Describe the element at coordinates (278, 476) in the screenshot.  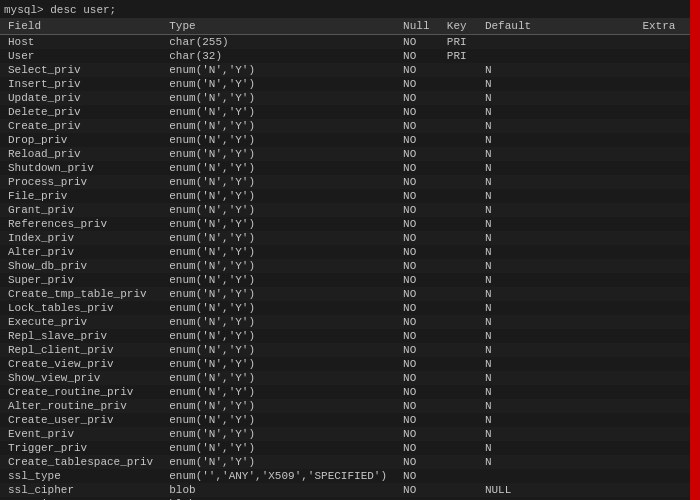
I see `cell-type: enum('','ANY','X509','SPECIFIED')` at that location.